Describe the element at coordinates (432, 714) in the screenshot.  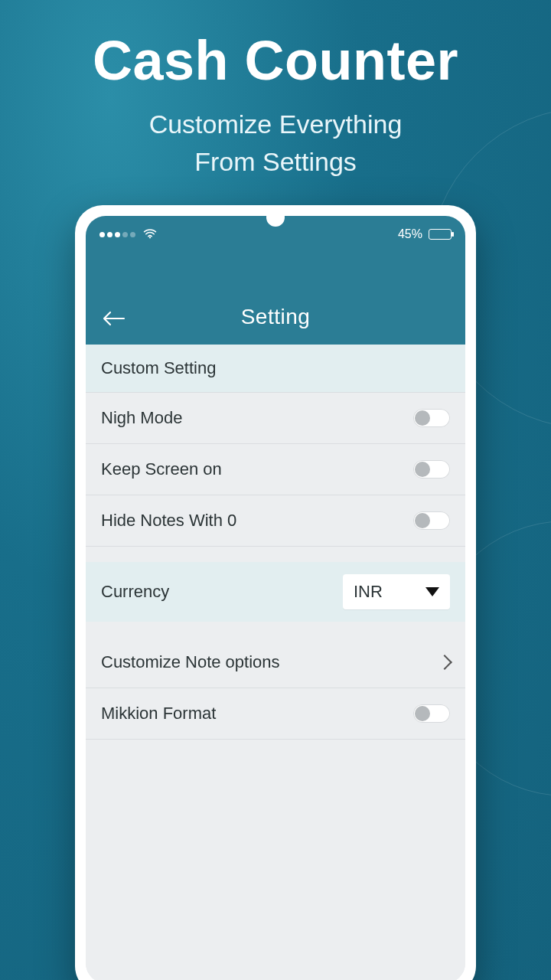
I see `toggle-million-format` at that location.